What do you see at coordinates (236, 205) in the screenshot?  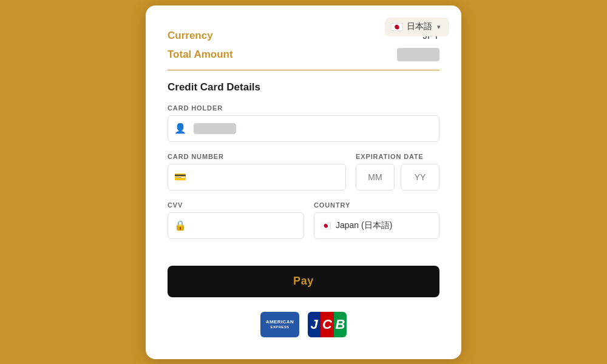 I see `cvv-label: CVV` at bounding box center [236, 205].